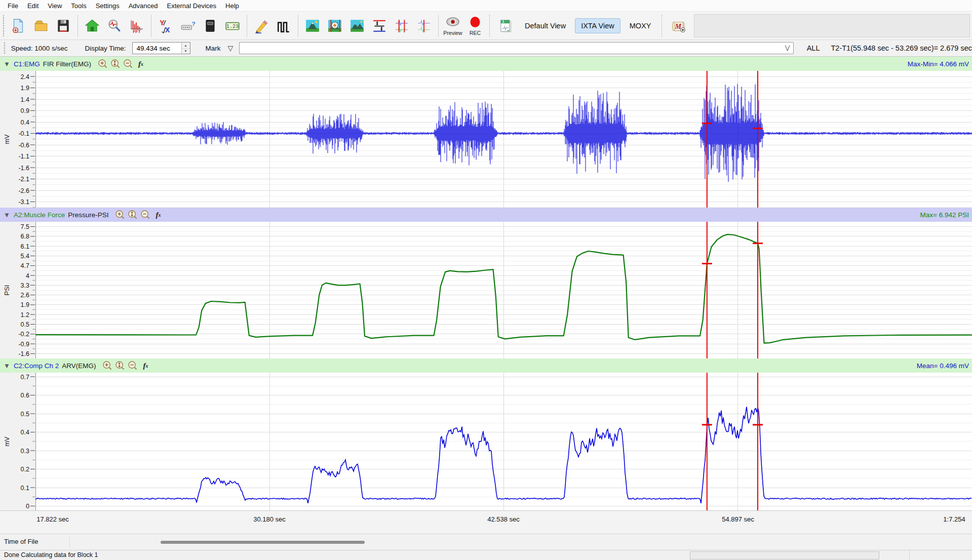 This screenshot has width=972, height=560. I want to click on toolbar-group: FFT, so click(114, 25).